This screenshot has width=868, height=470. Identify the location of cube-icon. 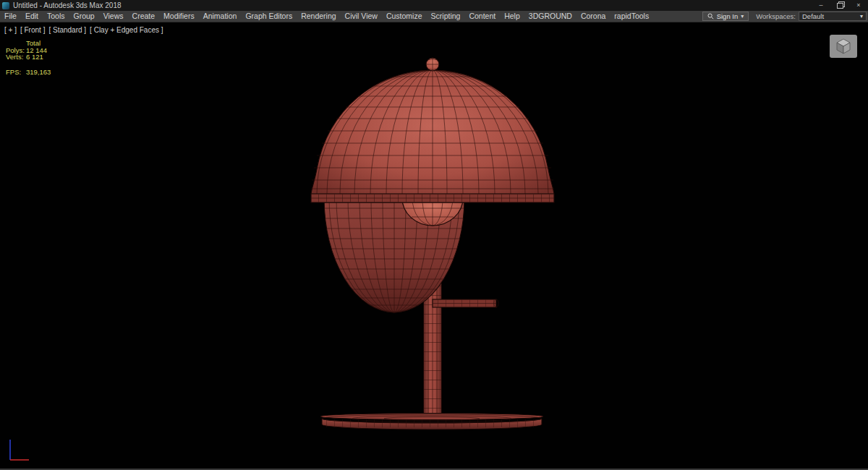
(843, 46).